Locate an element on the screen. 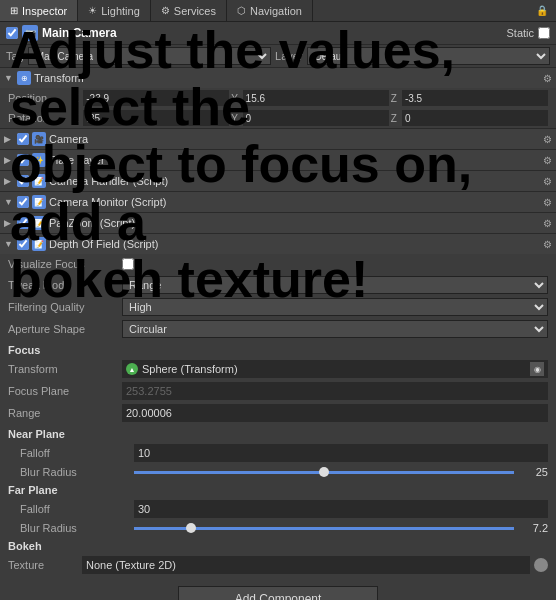  rotation-z is located at coordinates (475, 118).